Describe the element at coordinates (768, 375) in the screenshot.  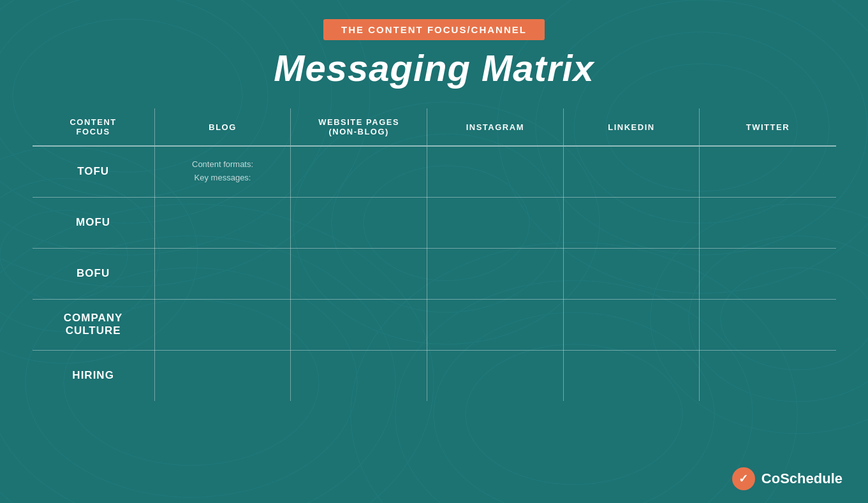
I see `cell-hiring-twitter` at that location.